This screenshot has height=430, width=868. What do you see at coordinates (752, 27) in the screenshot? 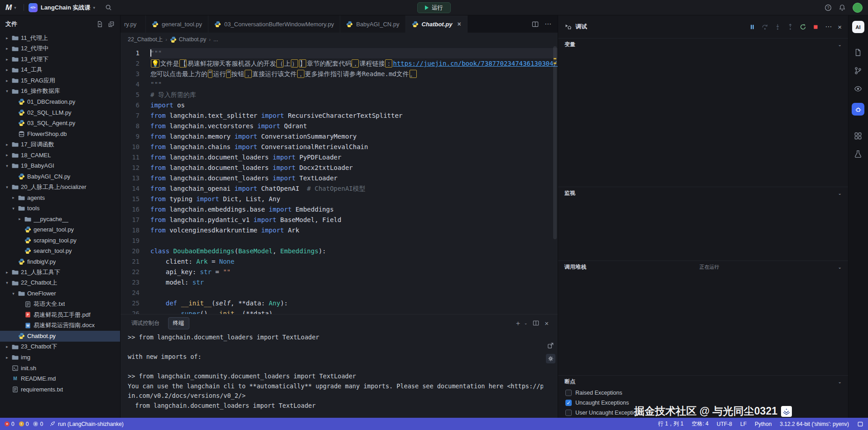
I see `pause-button` at bounding box center [752, 27].